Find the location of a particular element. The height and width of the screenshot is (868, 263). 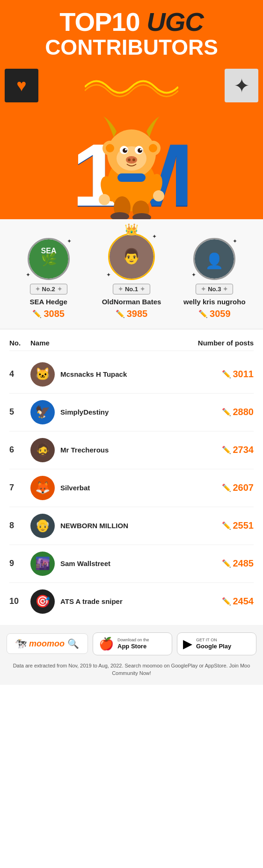

top3-item-3: 👤 ✦ ✦ ✦ No.3 ✦ welly kris nugroho ✏️ 305… is located at coordinates (214, 279).